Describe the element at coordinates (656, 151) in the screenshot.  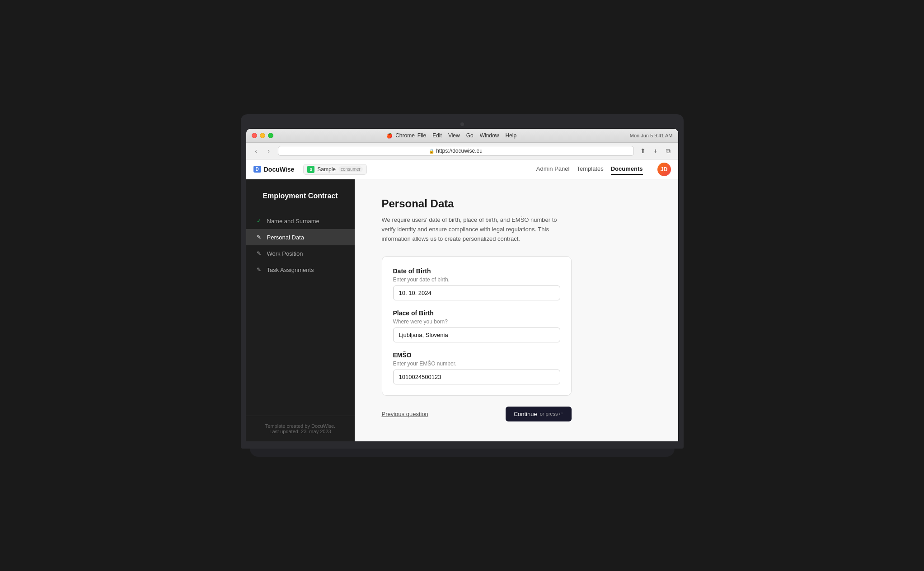
I see `browser-actions: ⬆ + ⧉` at that location.